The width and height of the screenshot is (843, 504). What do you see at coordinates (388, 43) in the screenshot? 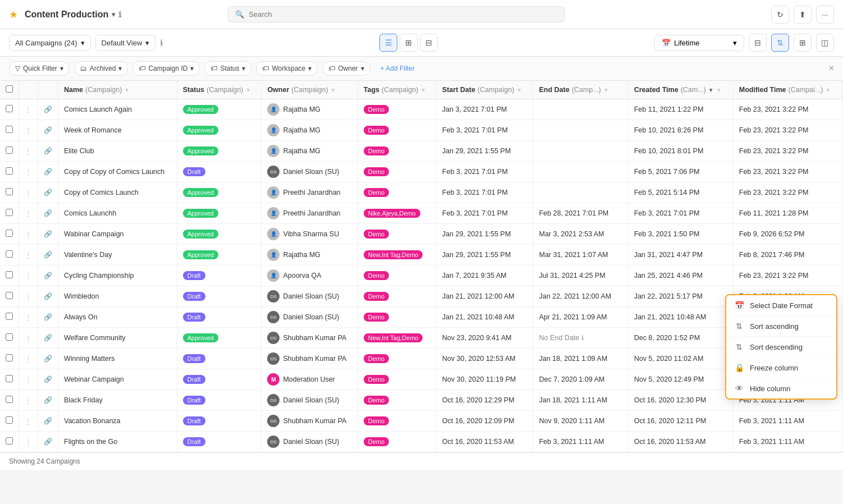
I see `list-view-button: ☰` at bounding box center [388, 43].